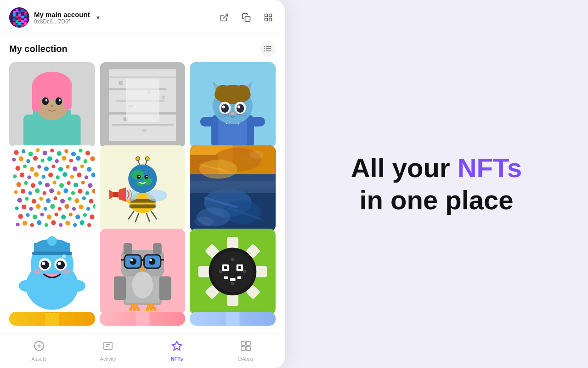 This screenshot has height=368, width=588. I want to click on nav-item-nfts: NFTs, so click(177, 351).